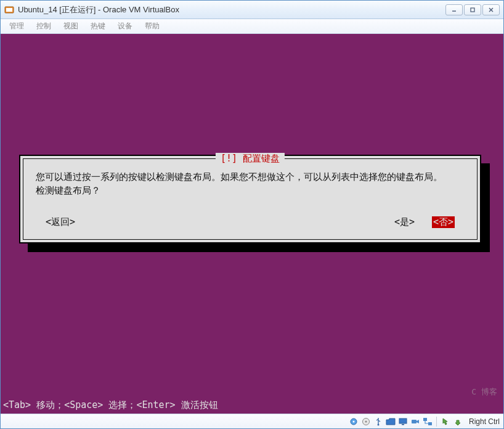 The width and height of the screenshot is (504, 429). I want to click on host-key-indicator: Right Ctrl, so click(484, 422).